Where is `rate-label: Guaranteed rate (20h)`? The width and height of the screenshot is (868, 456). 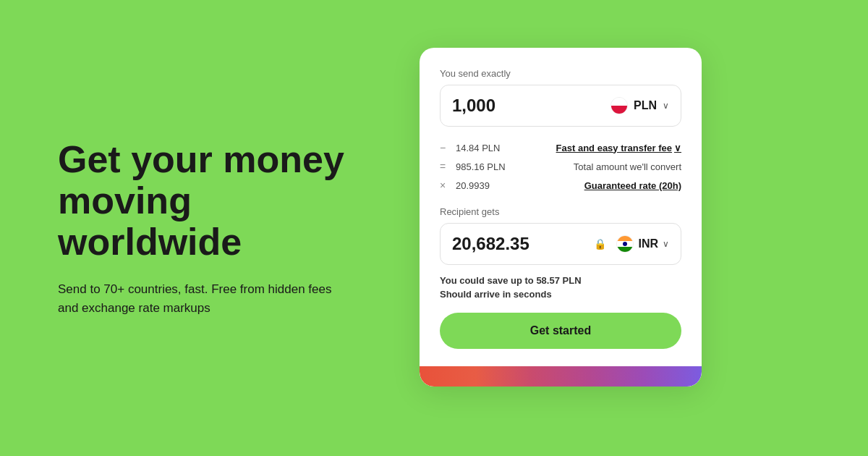 rate-label: Guaranteed rate (20h) is located at coordinates (633, 185).